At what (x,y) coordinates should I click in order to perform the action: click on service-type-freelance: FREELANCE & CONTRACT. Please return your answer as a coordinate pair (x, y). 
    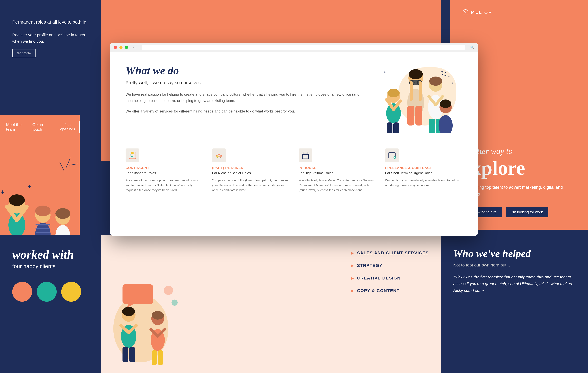
    Looking at the image, I should click on (424, 168).